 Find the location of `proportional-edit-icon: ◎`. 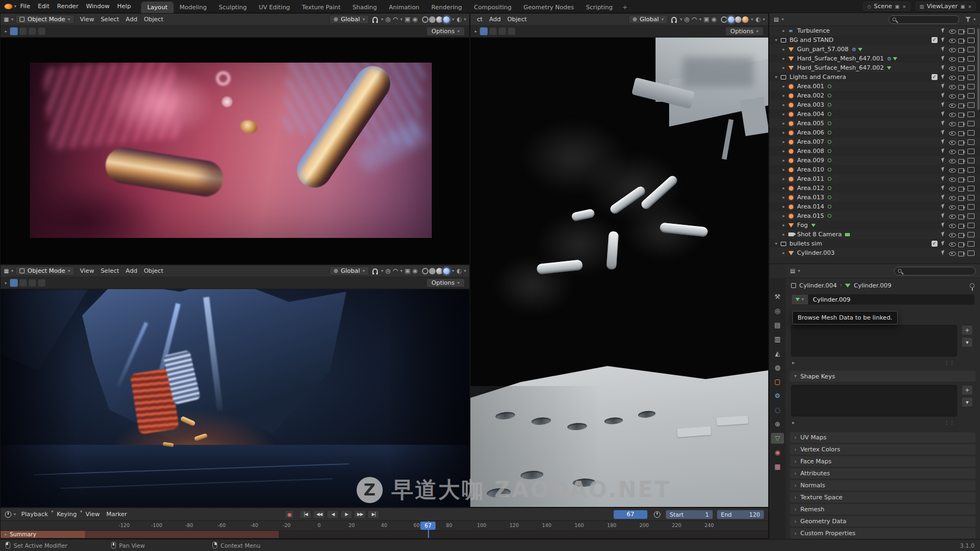

proportional-edit-icon: ◎ is located at coordinates (388, 20).